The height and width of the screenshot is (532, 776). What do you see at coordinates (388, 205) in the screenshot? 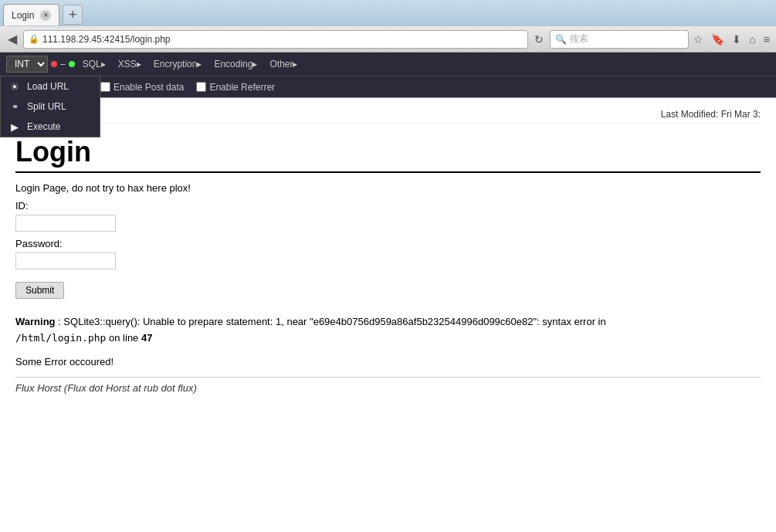
I see `id-label: ID:` at bounding box center [388, 205].